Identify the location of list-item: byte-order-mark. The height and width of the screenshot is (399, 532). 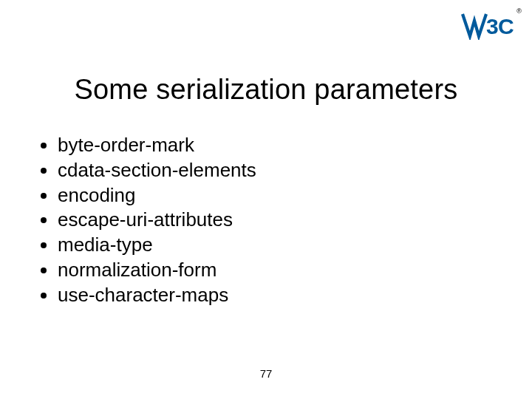
(276, 146).